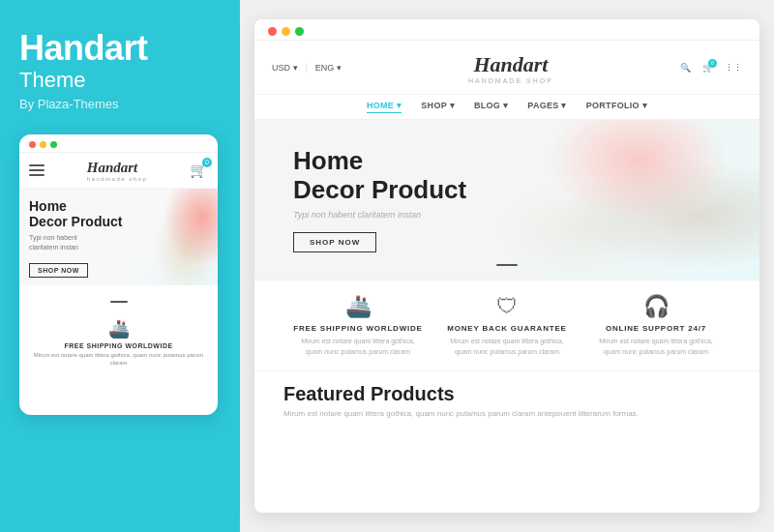 Image resolution: width=774 pixels, height=532 pixels. I want to click on desktop-hero-desc: Typi non habent claritatem instan, so click(379, 215).